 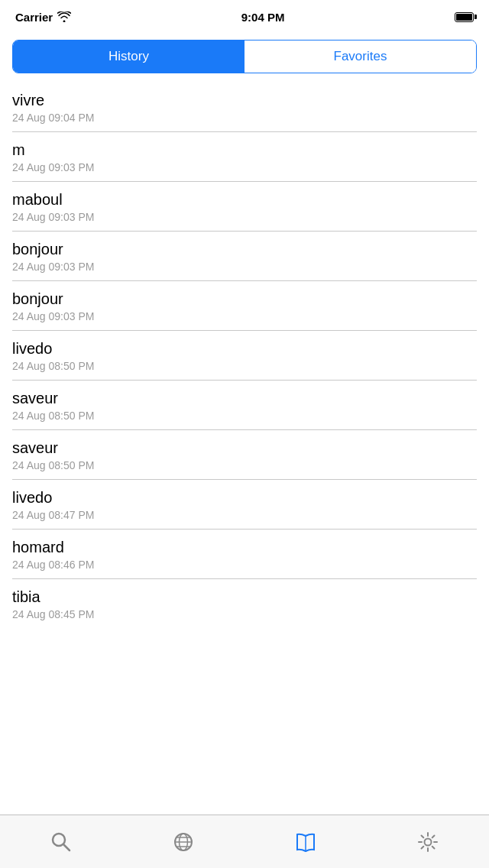 What do you see at coordinates (43, 17) in the screenshot?
I see `status-carrier: Carrier` at bounding box center [43, 17].